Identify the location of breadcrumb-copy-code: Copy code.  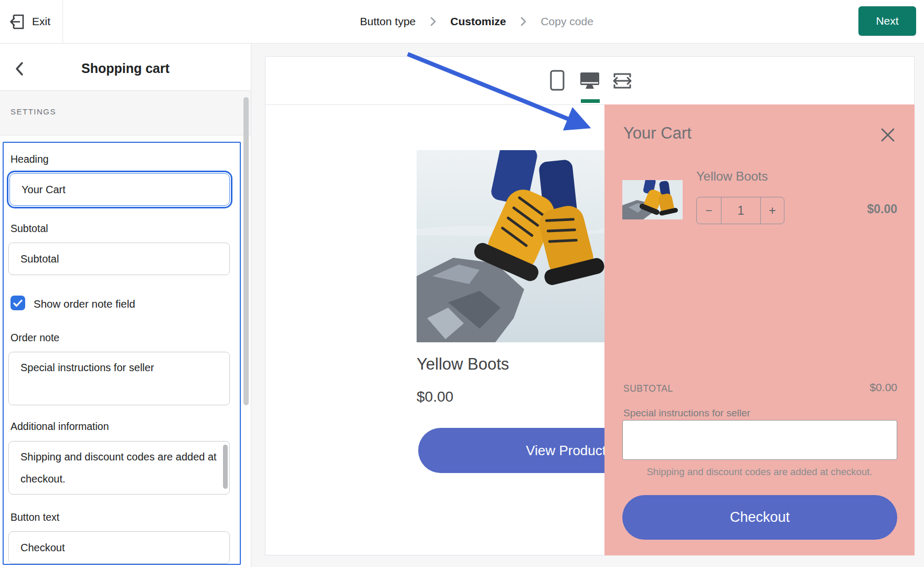
(567, 22).